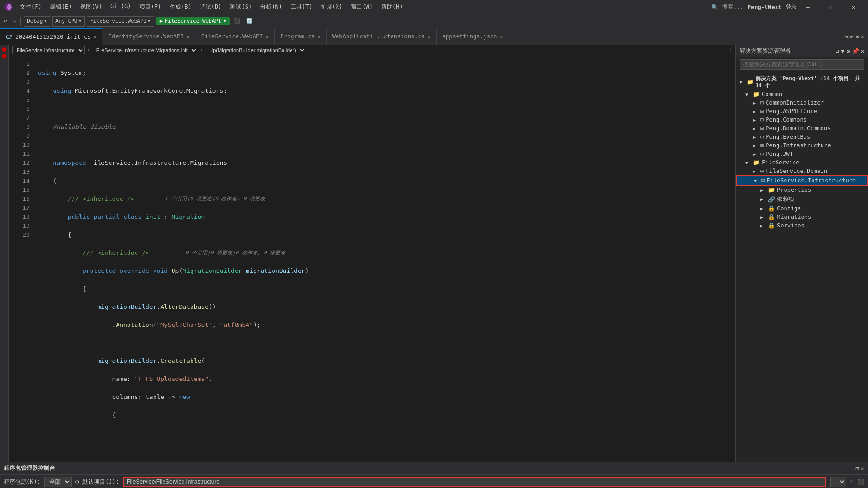 The height and width of the screenshot is (488, 868). Describe the element at coordinates (802, 94) in the screenshot. I see `tree-folder-common: ▼ 📁 Common` at that location.